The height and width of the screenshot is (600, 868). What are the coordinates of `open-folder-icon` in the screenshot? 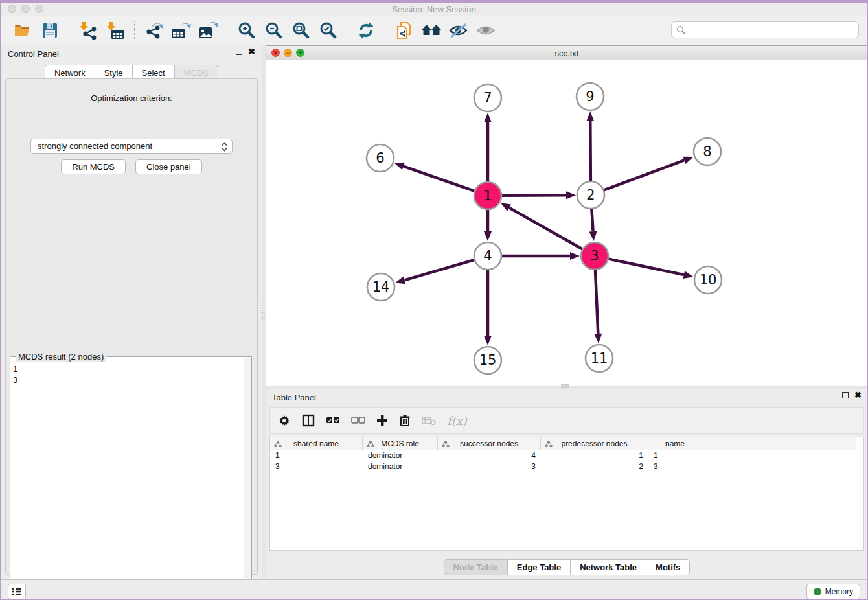 It's located at (23, 30).